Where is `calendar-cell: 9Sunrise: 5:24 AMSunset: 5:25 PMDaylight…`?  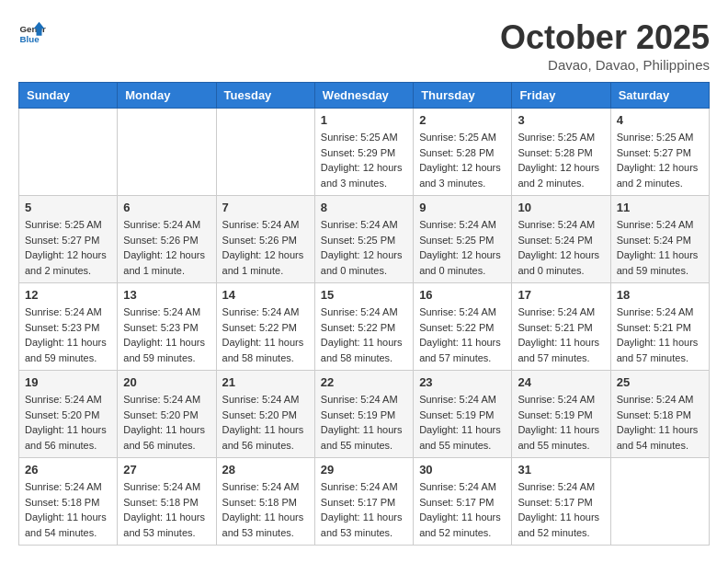
calendar-cell: 9Sunrise: 5:24 AMSunset: 5:25 PMDaylight… is located at coordinates (463, 239).